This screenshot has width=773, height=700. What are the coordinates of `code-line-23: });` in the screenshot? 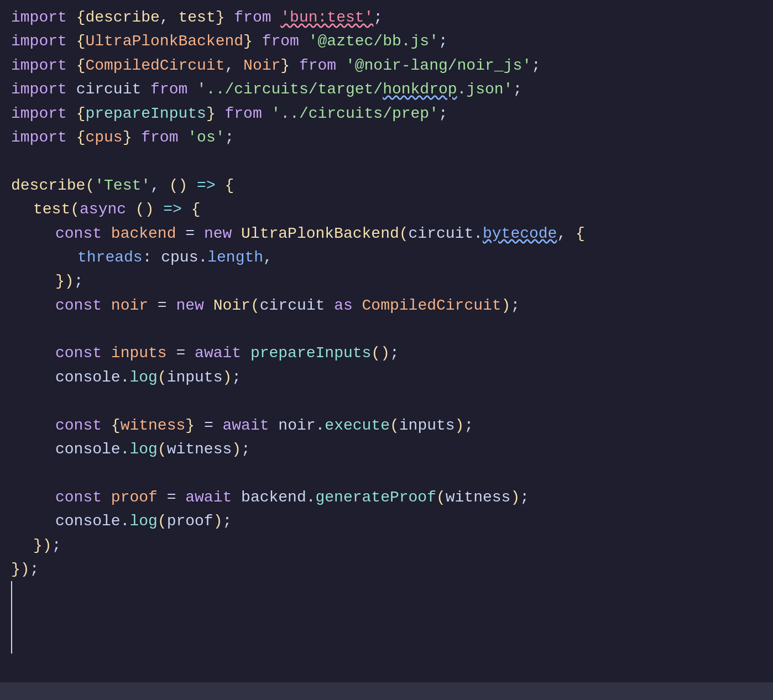 It's located at (386, 545).